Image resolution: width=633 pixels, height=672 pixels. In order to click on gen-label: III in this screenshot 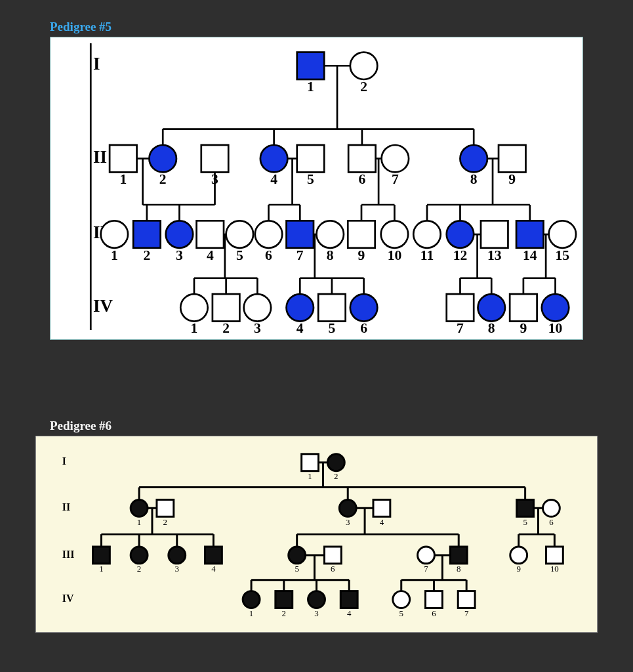, I will do `click(68, 554)`.